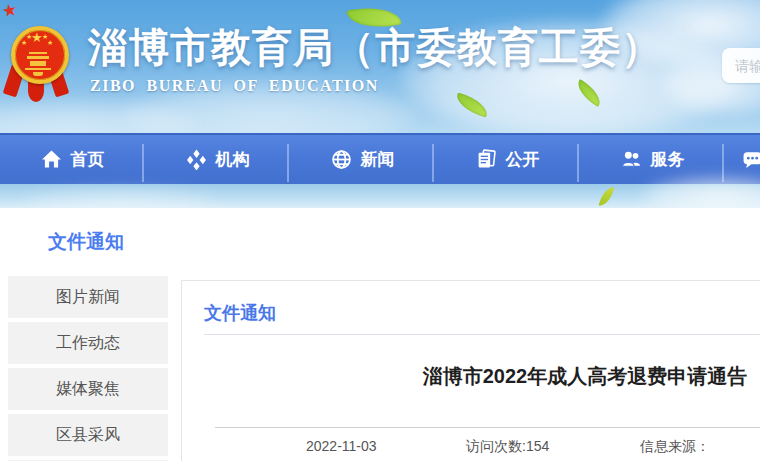  I want to click on sidebar-section-title: 文件通知, so click(86, 242).